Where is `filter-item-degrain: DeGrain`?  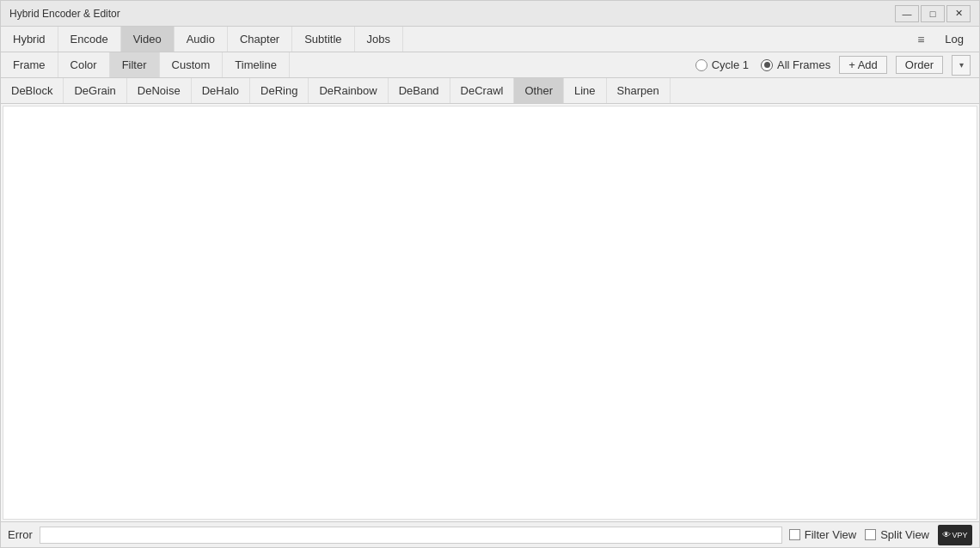
filter-item-degrain: DeGrain is located at coordinates (95, 91).